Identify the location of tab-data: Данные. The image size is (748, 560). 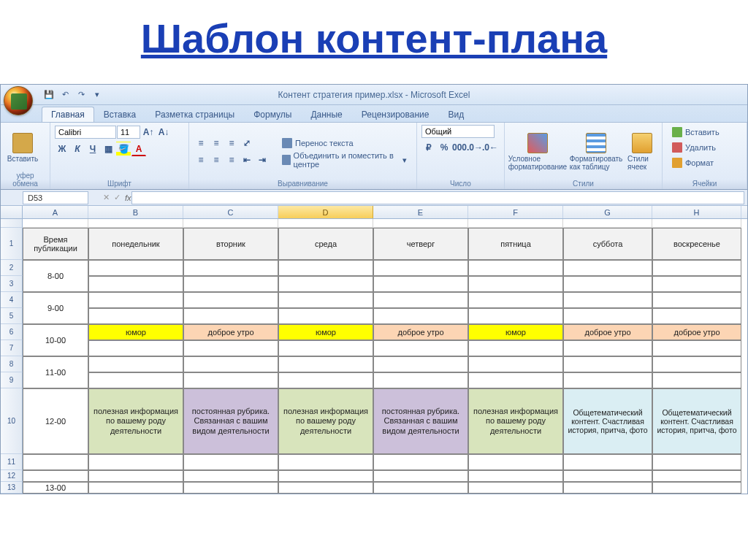
(326, 114).